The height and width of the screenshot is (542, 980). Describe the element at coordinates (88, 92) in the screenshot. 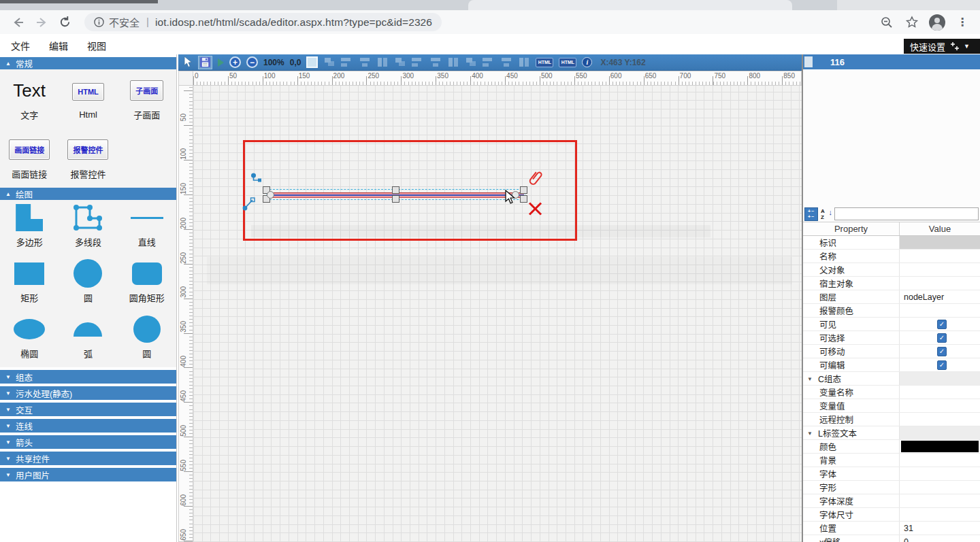

I see `html-component-preview: HTML` at that location.